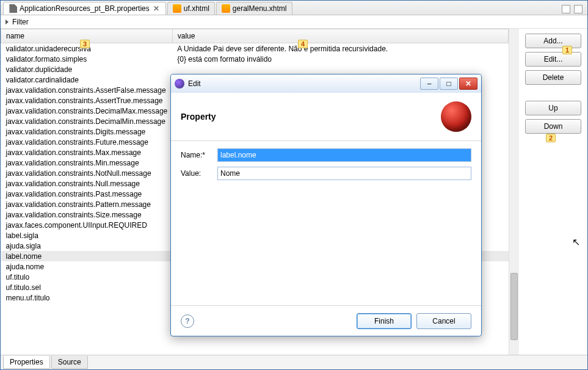 The image size is (588, 370). What do you see at coordinates (326, 167) in the screenshot?
I see `dialog-form: Name:* Value:` at bounding box center [326, 167].